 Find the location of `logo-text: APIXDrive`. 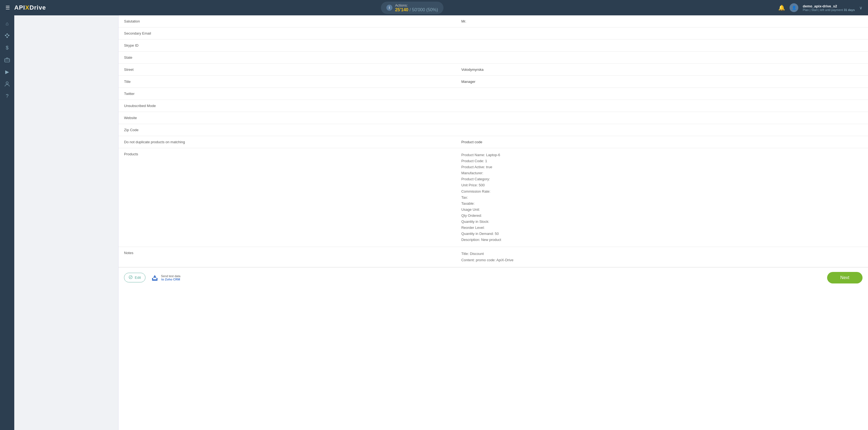

logo-text: APIXDrive is located at coordinates (30, 7).